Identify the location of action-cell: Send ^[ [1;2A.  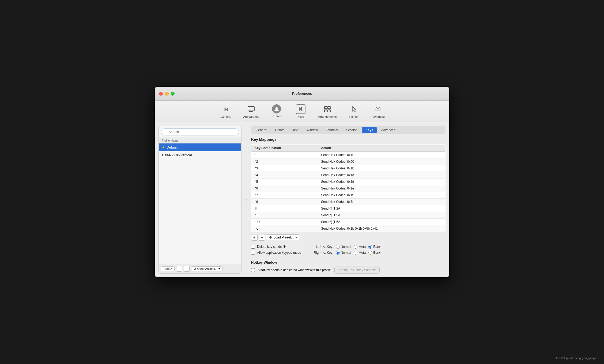
(382, 209).